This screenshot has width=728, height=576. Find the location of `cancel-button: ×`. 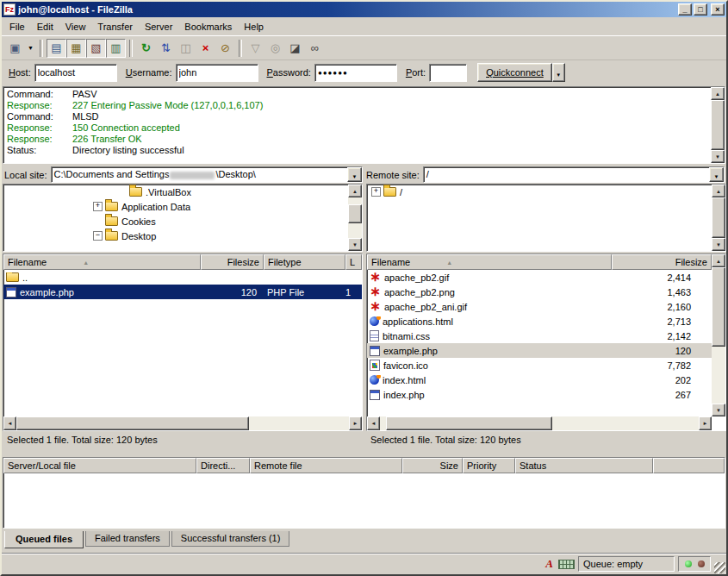

cancel-button: × is located at coordinates (205, 48).